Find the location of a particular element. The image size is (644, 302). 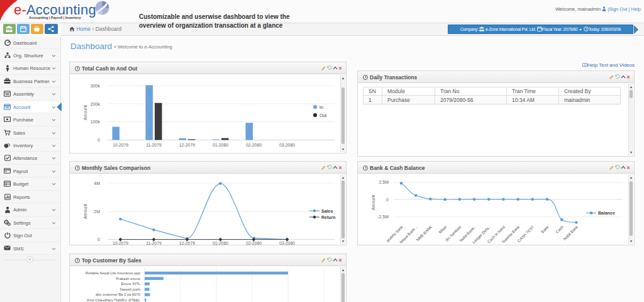

svg-text: Amit Chaudhary THARU -STEEL is located at coordinates (114, 300).